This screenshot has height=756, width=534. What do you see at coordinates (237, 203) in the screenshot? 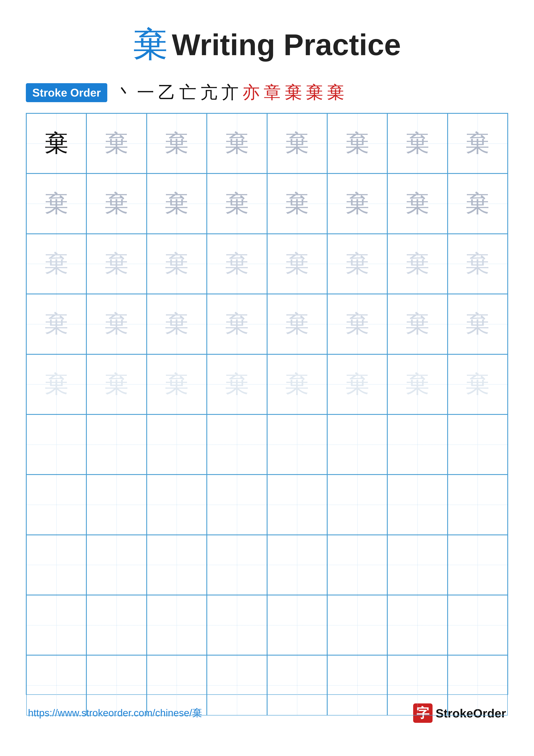
I see `grid-cell-1-3: 棄` at bounding box center [237, 203].